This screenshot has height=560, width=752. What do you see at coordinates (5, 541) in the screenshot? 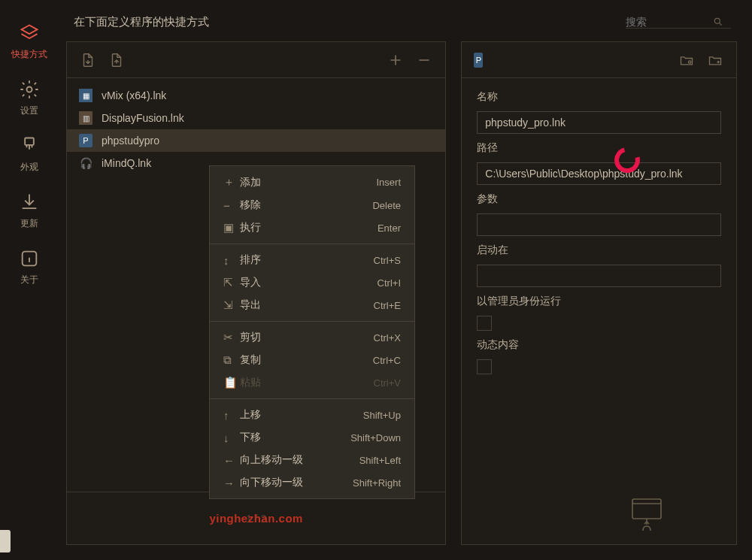
I see `collapsed-tab` at bounding box center [5, 541].